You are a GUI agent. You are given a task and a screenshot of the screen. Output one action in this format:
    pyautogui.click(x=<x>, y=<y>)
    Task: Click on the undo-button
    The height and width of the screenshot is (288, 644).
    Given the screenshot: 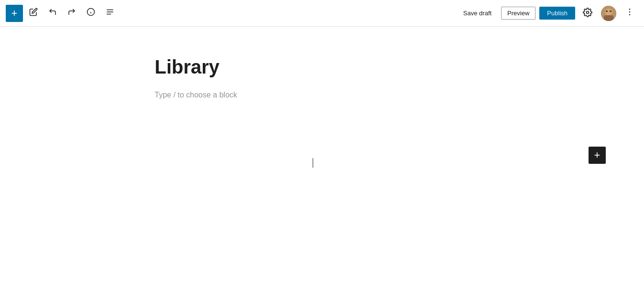 What is the action you would take?
    pyautogui.click(x=53, y=13)
    